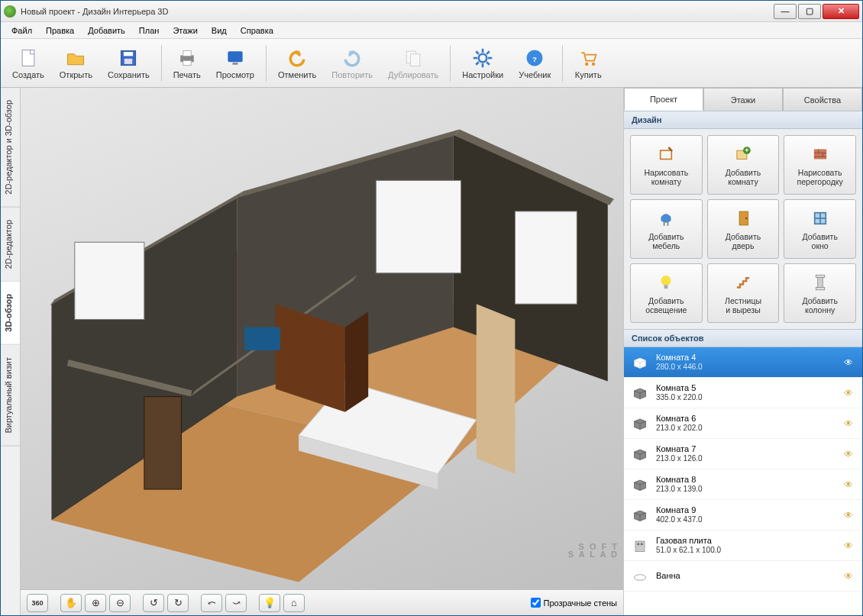 The height and width of the screenshot is (616, 863). Describe the element at coordinates (76, 58) in the screenshot. I see `folder-icon` at that location.